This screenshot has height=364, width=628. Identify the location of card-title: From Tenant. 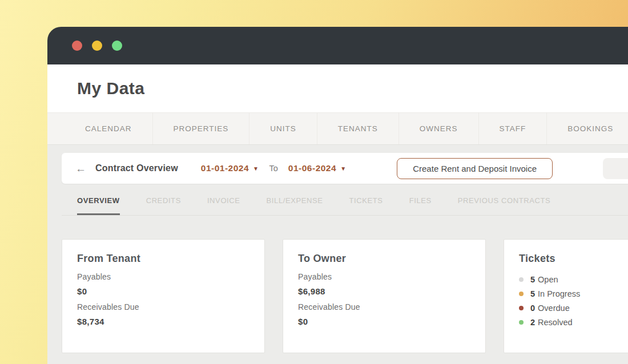
(163, 259).